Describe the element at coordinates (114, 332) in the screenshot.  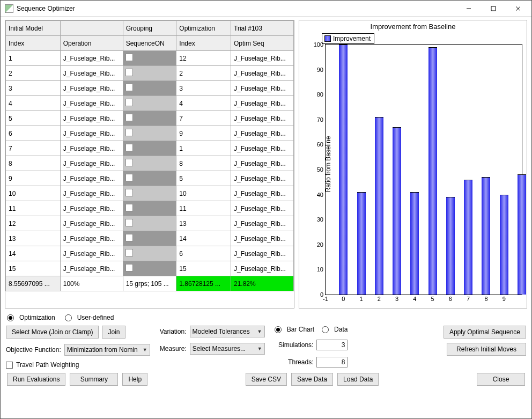
I see `join-button: Join` at that location.